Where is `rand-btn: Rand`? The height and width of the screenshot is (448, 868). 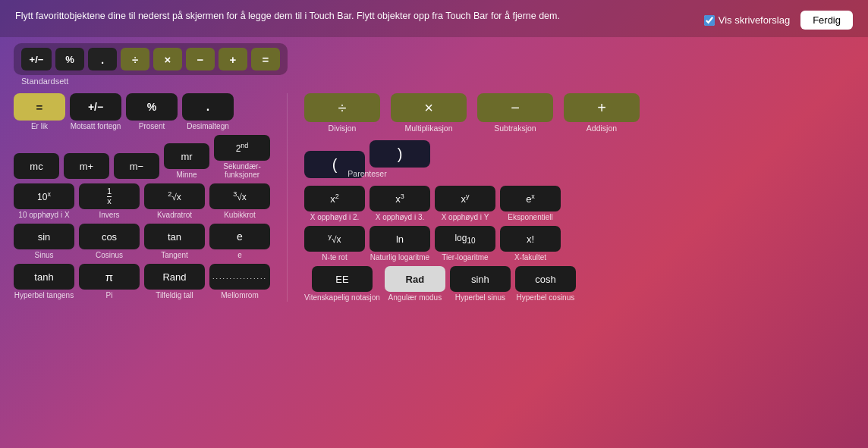
rand-btn: Rand is located at coordinates (175, 277).